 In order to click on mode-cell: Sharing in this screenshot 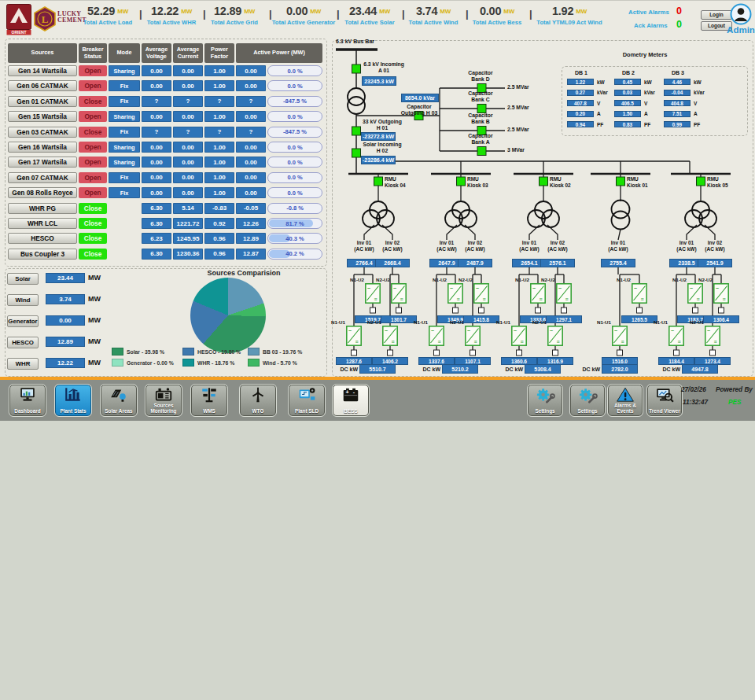, I will do `click(124, 147)`.